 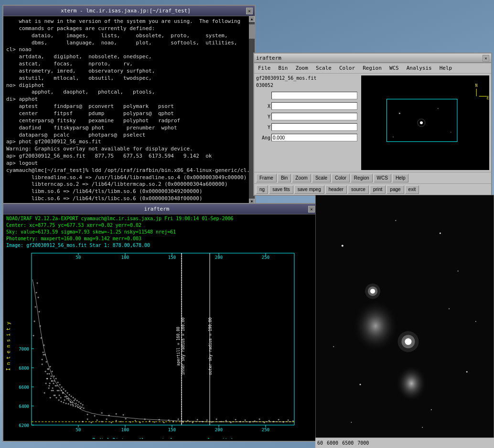 What do you see at coordinates (321, 178) in the screenshot?
I see `btn-scale: Scale` at bounding box center [321, 178].